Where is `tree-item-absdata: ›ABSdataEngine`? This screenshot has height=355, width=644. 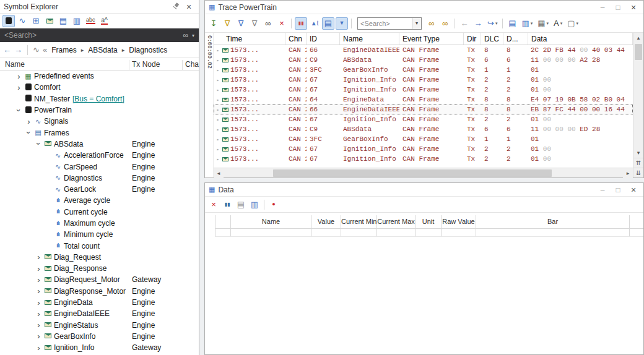 tree-item-absdata: ›ABSdataEngine is located at coordinates (99, 144).